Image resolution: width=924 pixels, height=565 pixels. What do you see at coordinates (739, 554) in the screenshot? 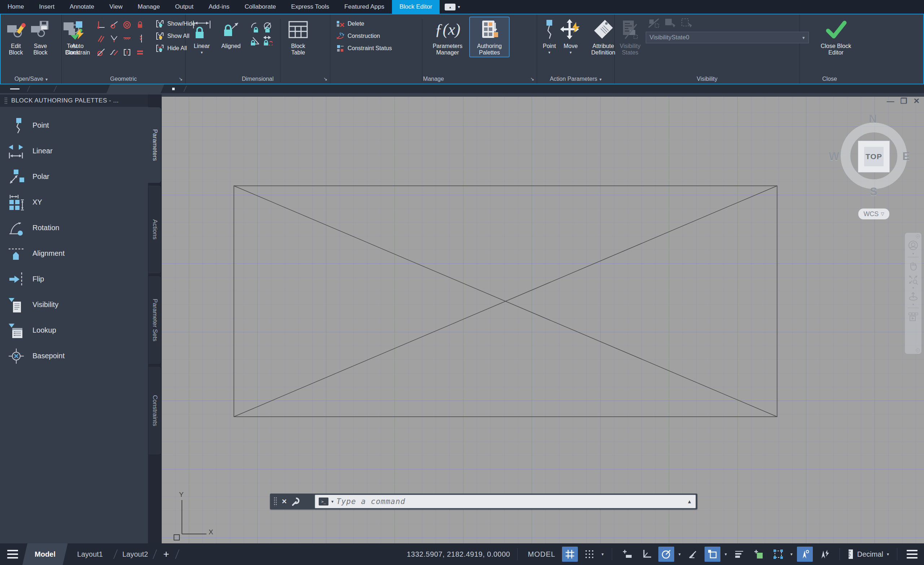
I see `lineweight-toggle` at bounding box center [739, 554].